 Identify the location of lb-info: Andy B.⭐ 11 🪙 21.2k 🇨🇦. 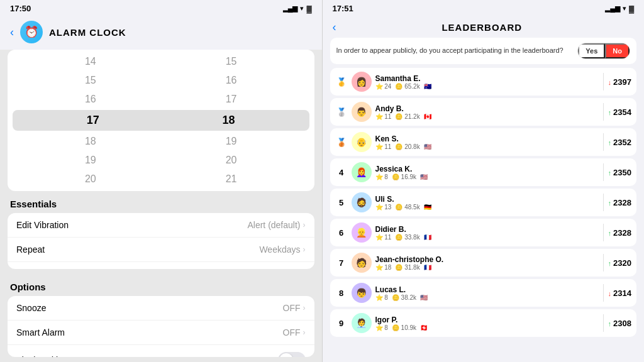
(488, 112).